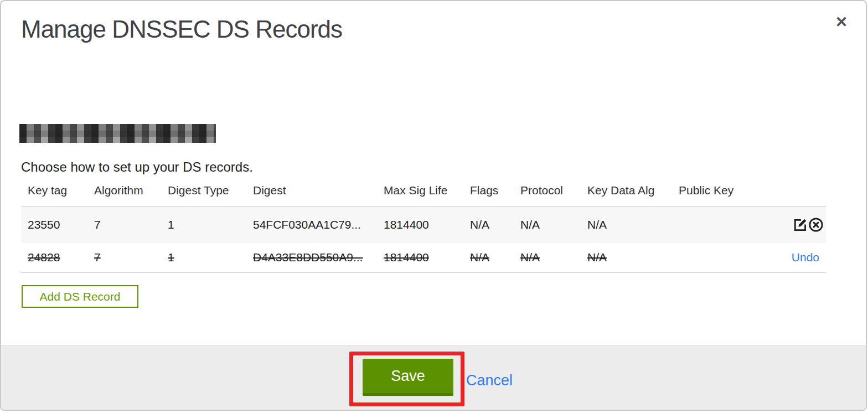 The height and width of the screenshot is (413, 868). I want to click on column-header-protocol: Protocol, so click(547, 195).